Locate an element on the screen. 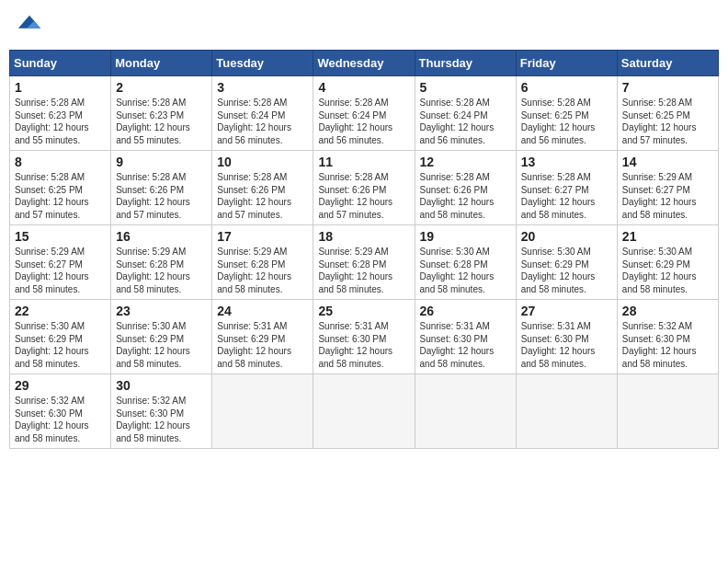 The width and height of the screenshot is (728, 563). calendar-week-5: 29 Sunrise: 5:32 AM Sunset: 6:30 PM Dayl… is located at coordinates (364, 412).